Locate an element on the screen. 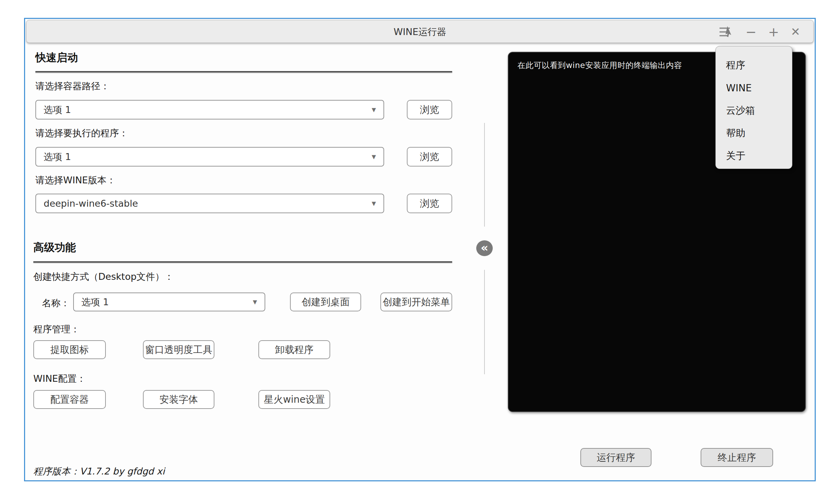 This screenshot has height=504, width=836. configure-container-button: 配置容器 is located at coordinates (69, 400).